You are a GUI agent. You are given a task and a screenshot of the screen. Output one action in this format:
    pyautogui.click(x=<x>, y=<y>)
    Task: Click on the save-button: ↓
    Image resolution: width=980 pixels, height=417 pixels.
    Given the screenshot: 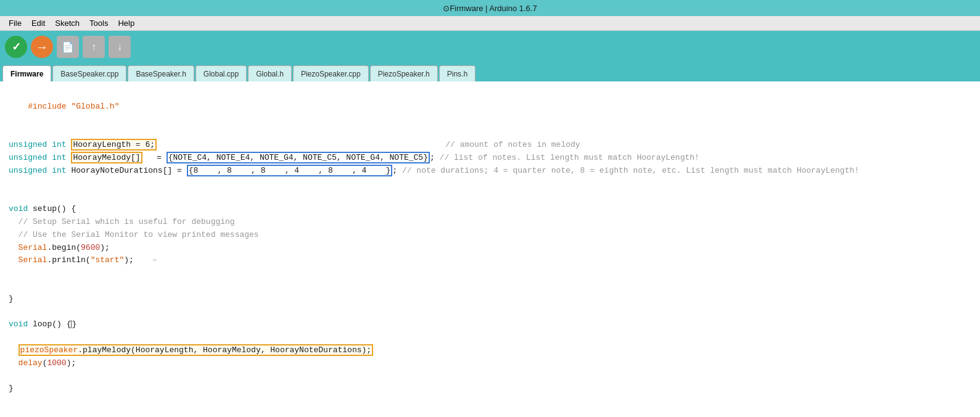 What is the action you would take?
    pyautogui.click(x=120, y=47)
    